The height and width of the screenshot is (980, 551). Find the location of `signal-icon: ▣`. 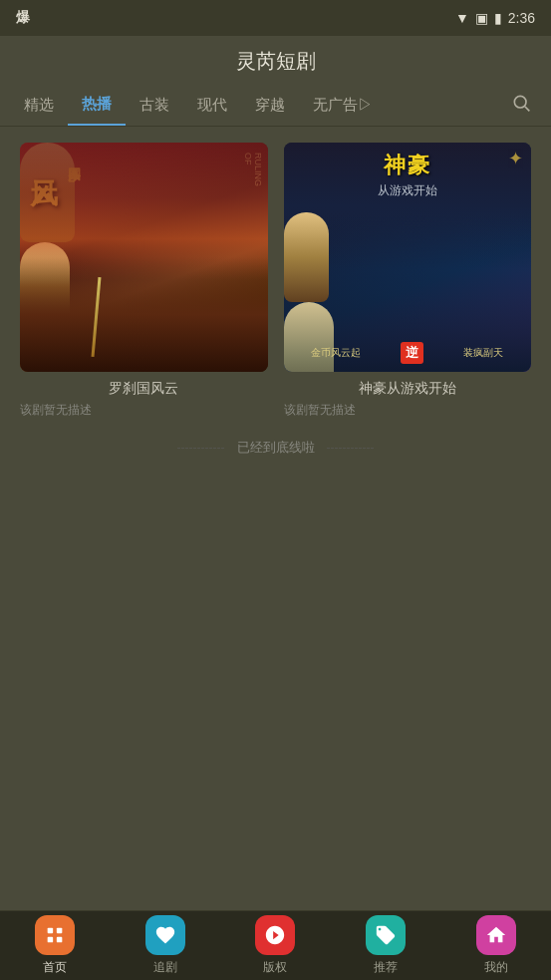

signal-icon: ▣ is located at coordinates (482, 18).